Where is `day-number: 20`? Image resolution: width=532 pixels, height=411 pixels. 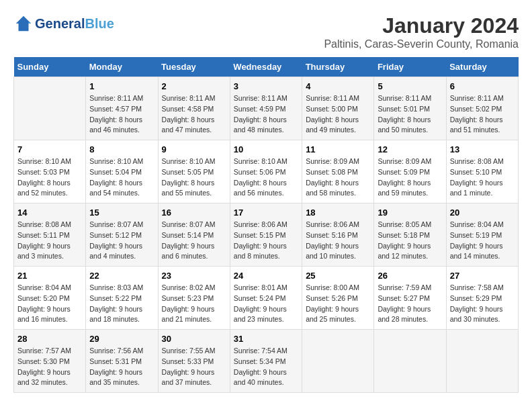 day-number: 20 is located at coordinates (482, 212).